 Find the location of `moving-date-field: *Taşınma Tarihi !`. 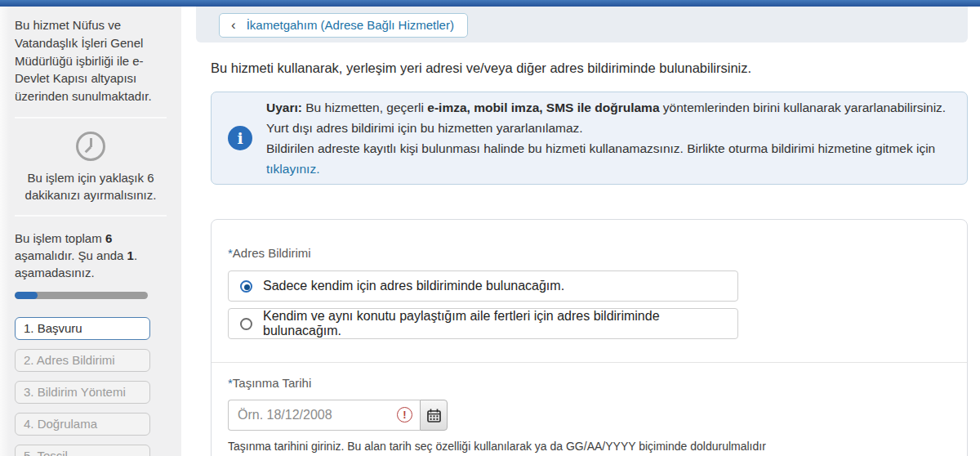

moving-date-field: *Taşınma Tarihi ! is located at coordinates (590, 414).